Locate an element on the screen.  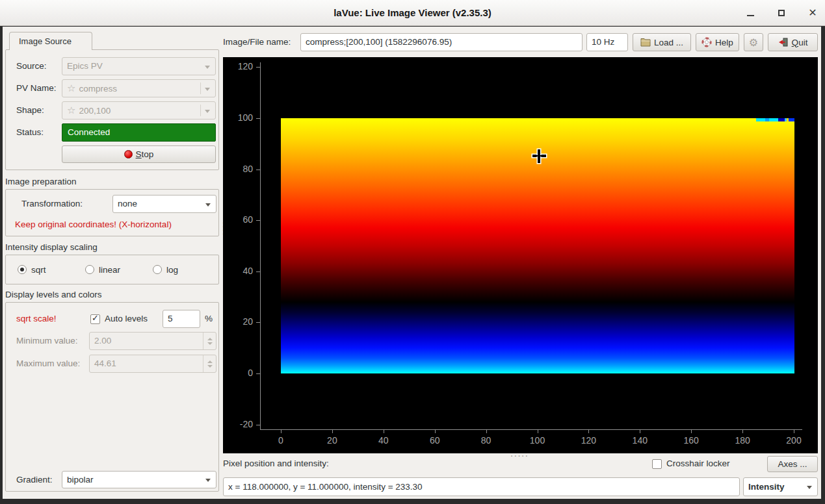
minimum-value-label: Minimum value: is located at coordinates (47, 341).